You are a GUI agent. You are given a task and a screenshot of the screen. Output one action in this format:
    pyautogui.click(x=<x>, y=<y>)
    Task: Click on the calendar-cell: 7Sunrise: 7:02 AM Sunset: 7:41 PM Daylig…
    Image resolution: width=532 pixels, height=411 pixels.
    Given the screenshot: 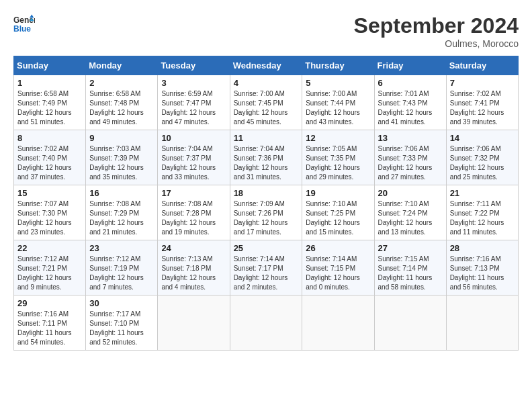 What is the action you would take?
    pyautogui.click(x=482, y=103)
    